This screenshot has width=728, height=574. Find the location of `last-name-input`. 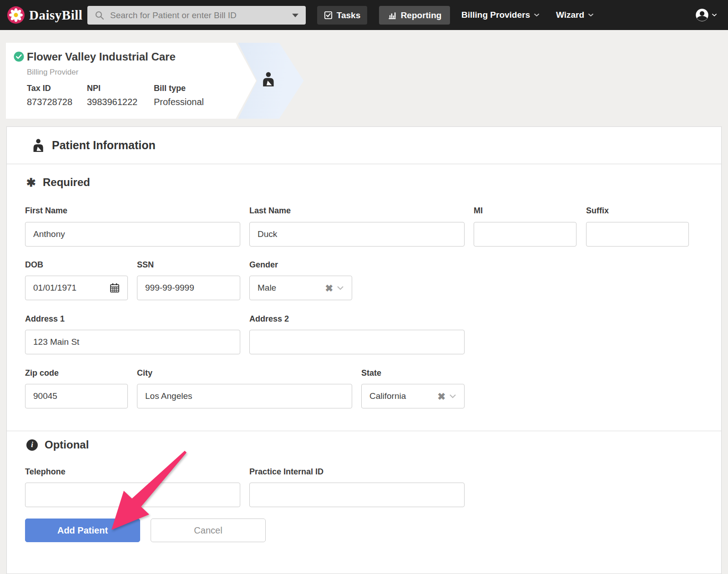

last-name-input is located at coordinates (357, 234).